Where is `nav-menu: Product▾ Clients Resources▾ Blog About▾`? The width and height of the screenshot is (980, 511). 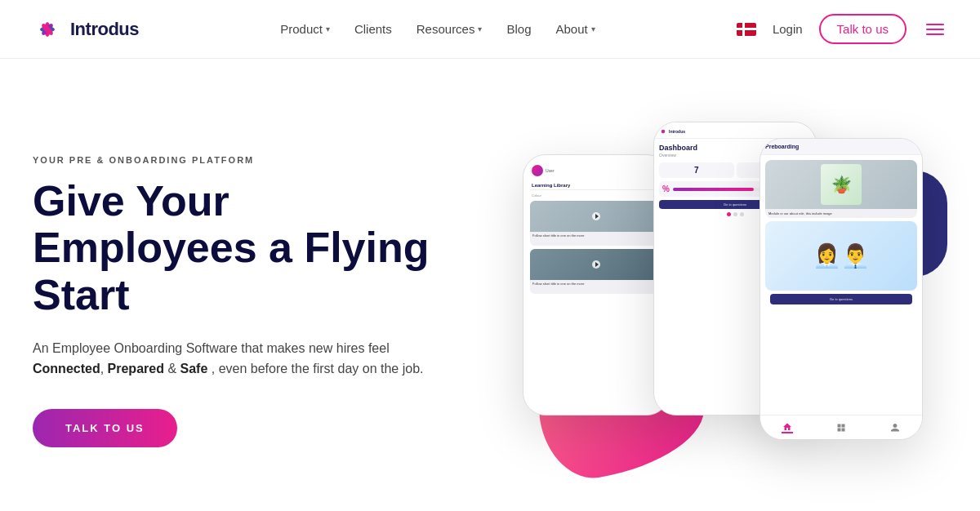
nav-menu: Product▾ Clients Resources▾ Blog About▾ is located at coordinates (438, 29).